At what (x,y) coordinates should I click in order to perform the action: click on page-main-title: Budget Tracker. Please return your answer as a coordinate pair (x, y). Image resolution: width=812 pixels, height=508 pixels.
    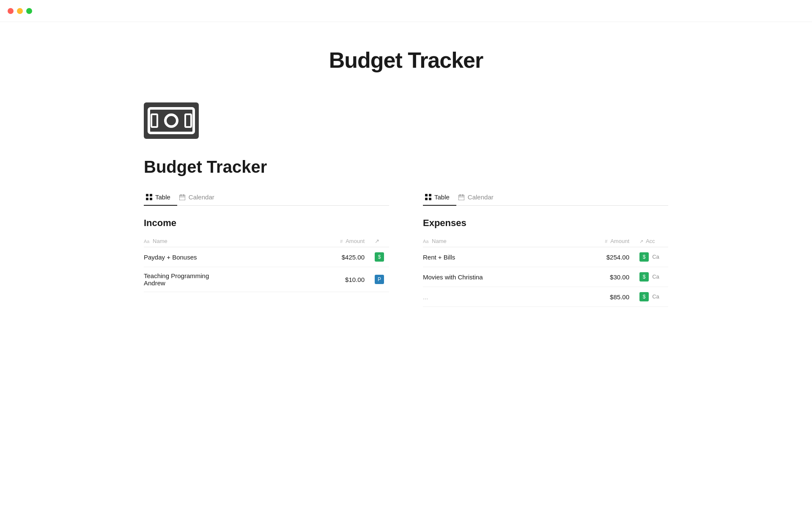
    Looking at the image, I should click on (406, 60).